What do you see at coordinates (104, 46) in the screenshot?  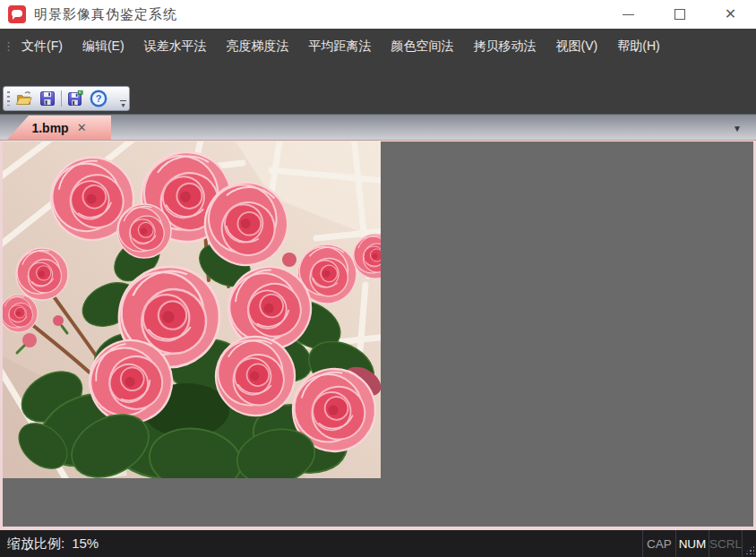 I see `menu-item-edit: 编辑(E)` at bounding box center [104, 46].